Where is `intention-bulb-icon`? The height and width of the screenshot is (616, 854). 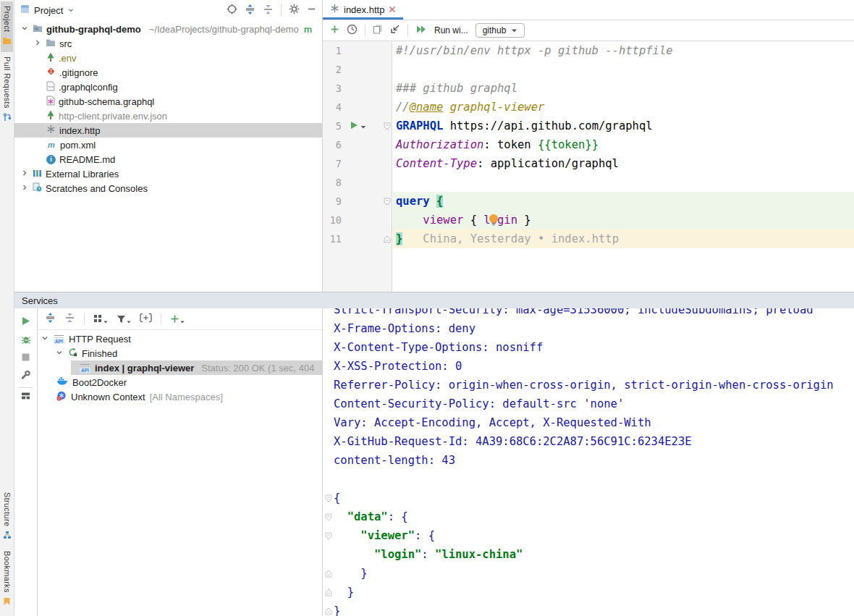 intention-bulb-icon is located at coordinates (494, 221).